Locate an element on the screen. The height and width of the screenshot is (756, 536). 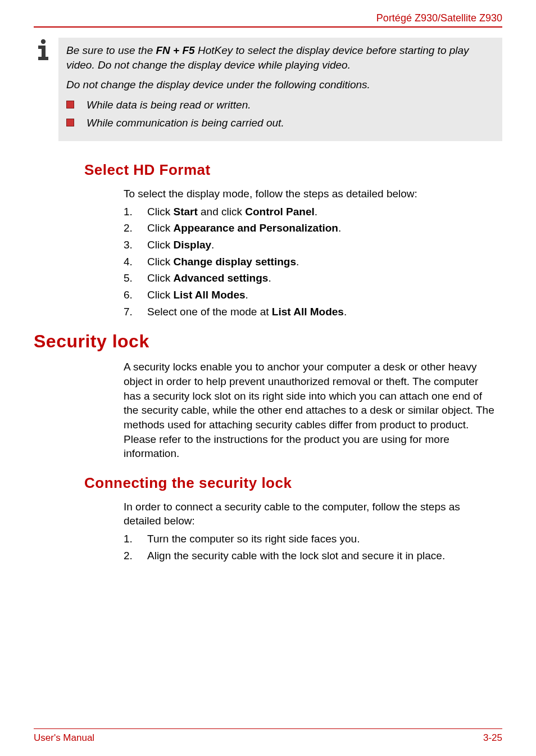
step-text: Click Change display settings. is located at coordinates (322, 262).